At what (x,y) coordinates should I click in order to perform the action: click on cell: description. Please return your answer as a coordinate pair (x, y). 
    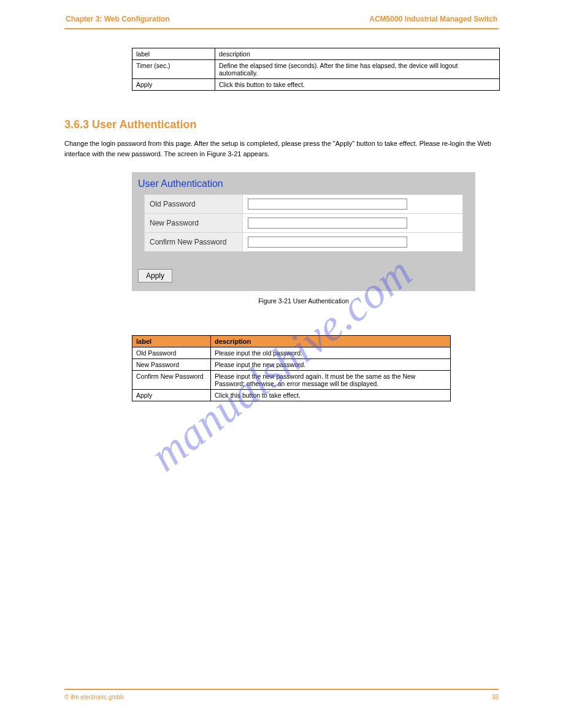
    Looking at the image, I should click on (358, 54).